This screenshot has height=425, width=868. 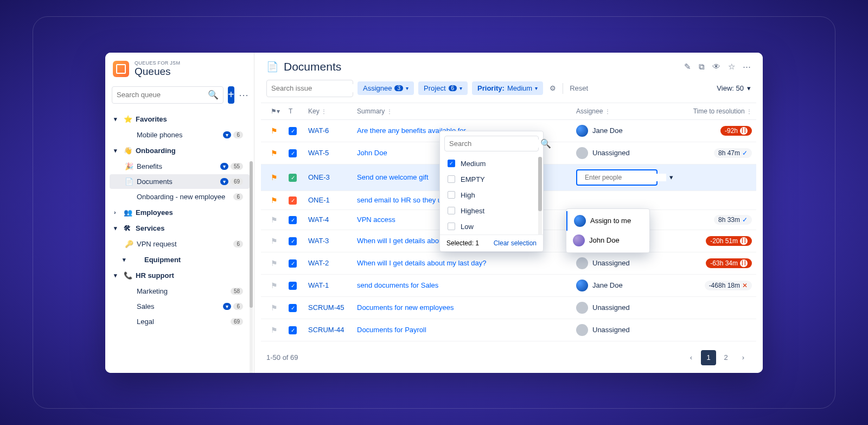 I want to click on priority-search: 🔍, so click(x=492, y=143).